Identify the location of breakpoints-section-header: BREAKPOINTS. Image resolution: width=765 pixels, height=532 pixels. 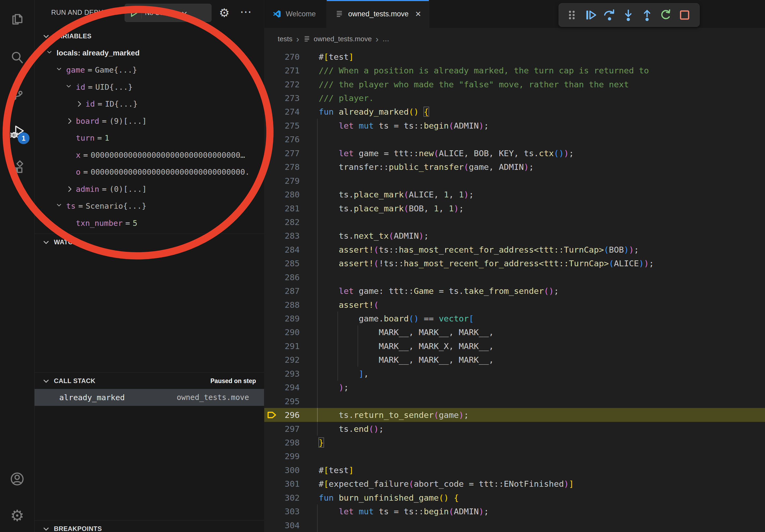
(149, 526).